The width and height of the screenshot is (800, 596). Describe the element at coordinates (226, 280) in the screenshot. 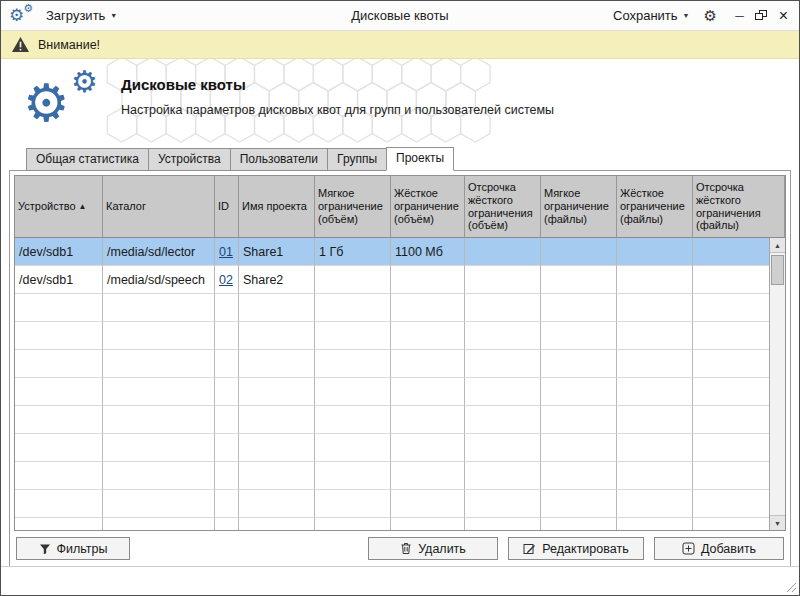

I see `project-id-link: 02` at that location.